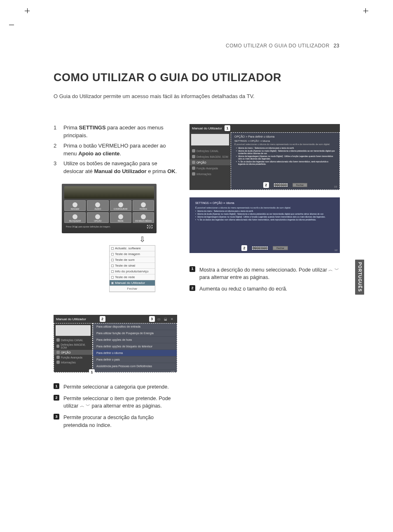  I want to click on items-panel: Para utilizar dispositivo de entrada Par…, so click(135, 348).